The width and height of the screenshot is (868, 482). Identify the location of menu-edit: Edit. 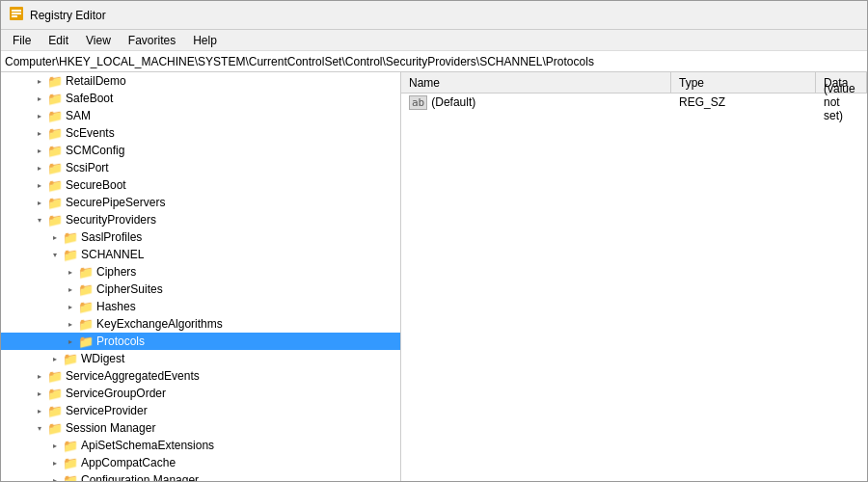
(58, 40).